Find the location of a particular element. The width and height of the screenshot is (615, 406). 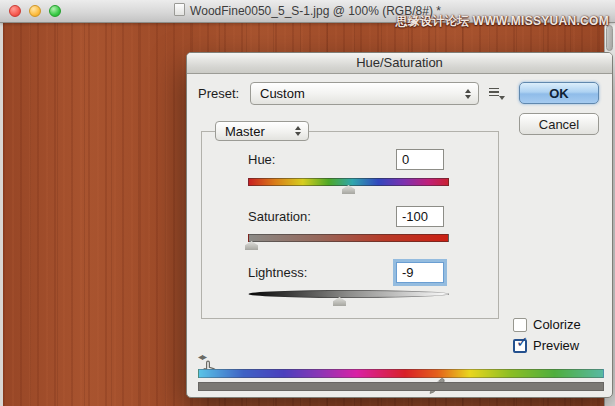

preset-value: Custom is located at coordinates (358, 94).